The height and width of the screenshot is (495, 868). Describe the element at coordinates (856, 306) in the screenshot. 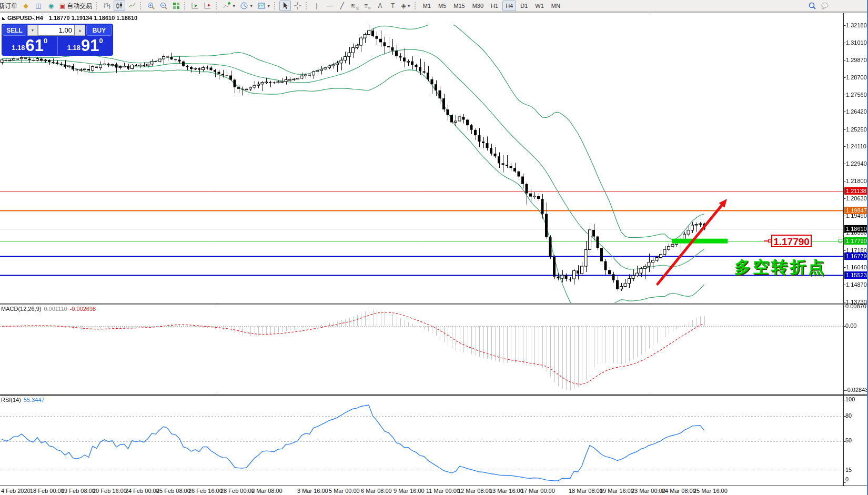

I see `macd-scale-label: 0.008707` at that location.